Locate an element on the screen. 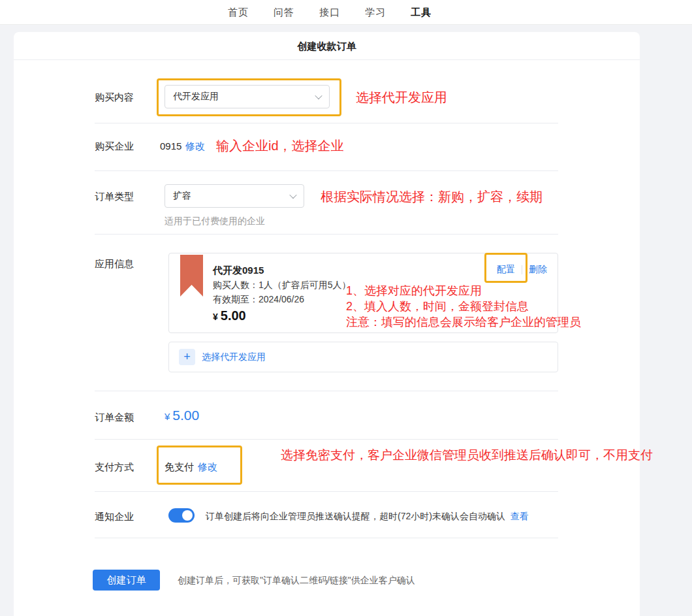  price-value: 5.00 is located at coordinates (234, 316).